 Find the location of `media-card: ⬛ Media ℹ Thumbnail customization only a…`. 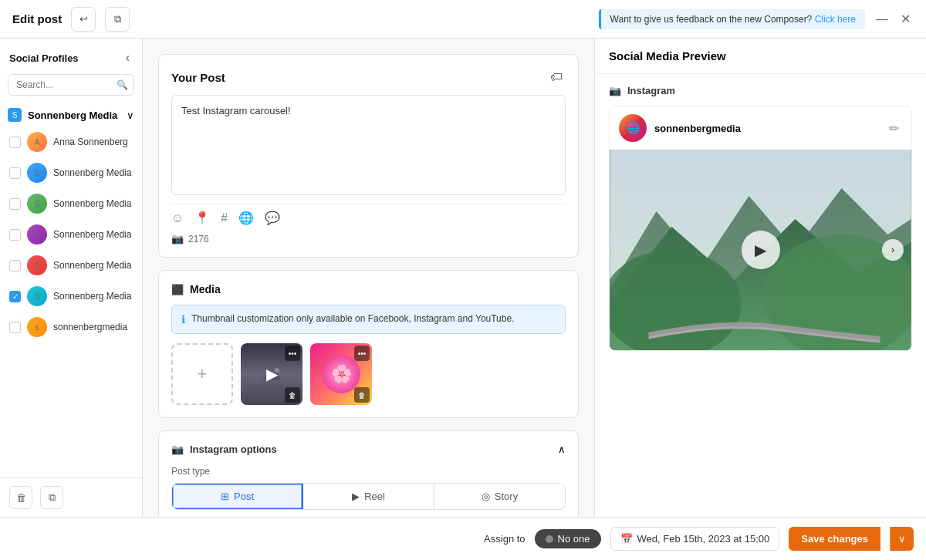

media-card: ⬛ Media ℹ Thumbnail customization only a… is located at coordinates (369, 344).